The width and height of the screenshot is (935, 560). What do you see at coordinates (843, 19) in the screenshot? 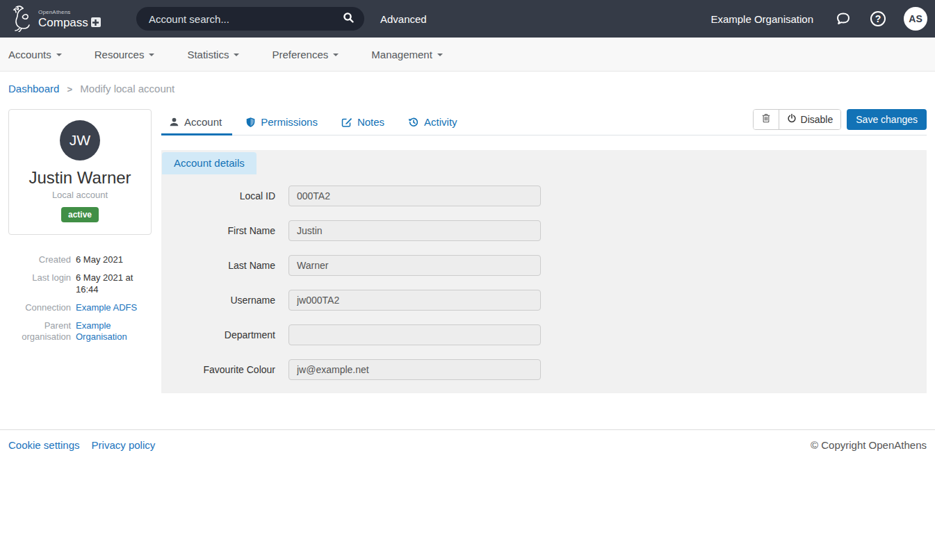
I see `chat-icon` at bounding box center [843, 19].